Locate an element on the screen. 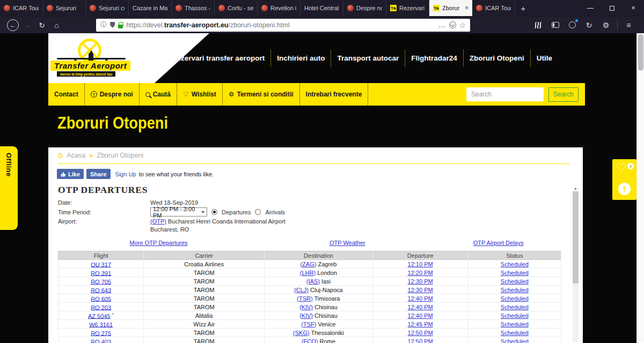 This screenshot has width=644, height=343. menu-item-termeni: ⚙Termeni si conditii is located at coordinates (261, 94).